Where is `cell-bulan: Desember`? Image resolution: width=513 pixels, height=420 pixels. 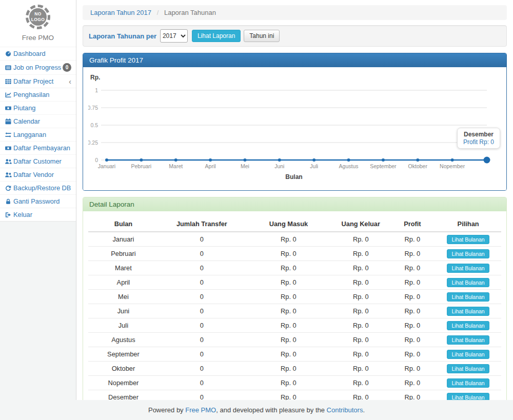 cell-bulan: Desember is located at coordinates (123, 395).